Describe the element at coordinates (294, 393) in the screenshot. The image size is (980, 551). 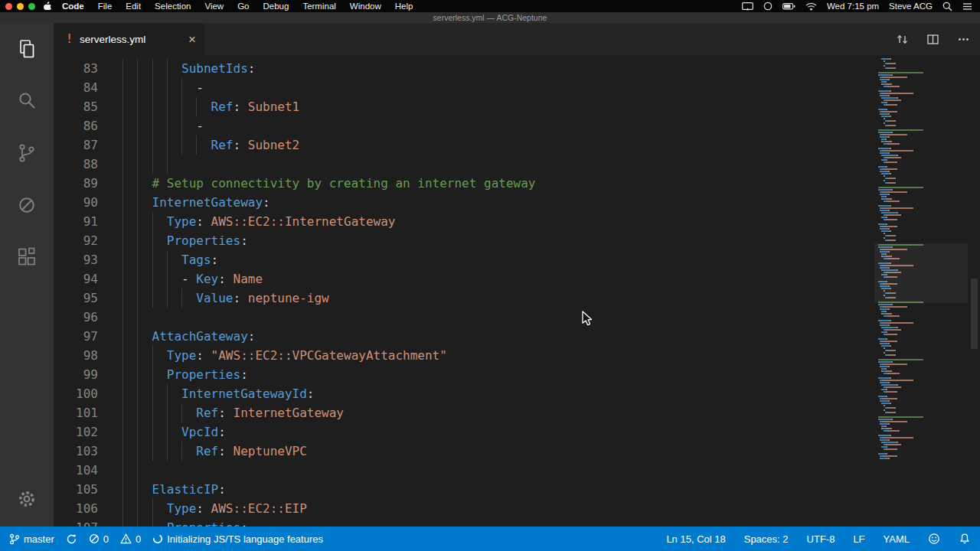
I see `code-line: 100 InternetGatewayId:` at that location.